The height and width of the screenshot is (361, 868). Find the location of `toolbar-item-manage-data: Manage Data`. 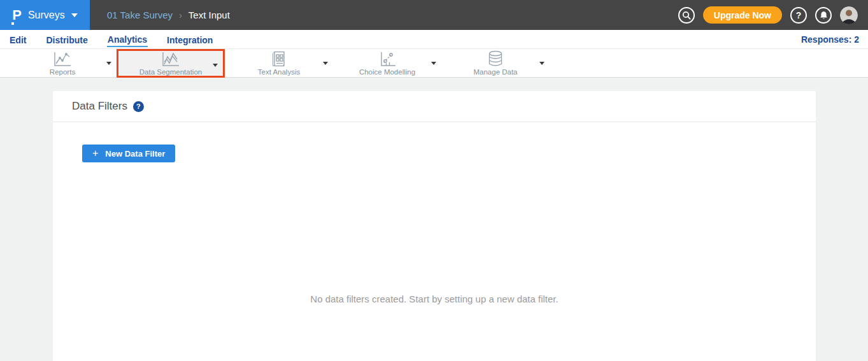

toolbar-item-manage-data: Manage Data is located at coordinates (495, 64).